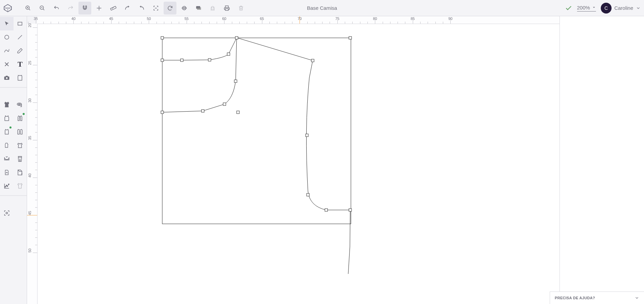 The height and width of the screenshot is (304, 644). Describe the element at coordinates (213, 8) in the screenshot. I see `ghost-button` at that location.